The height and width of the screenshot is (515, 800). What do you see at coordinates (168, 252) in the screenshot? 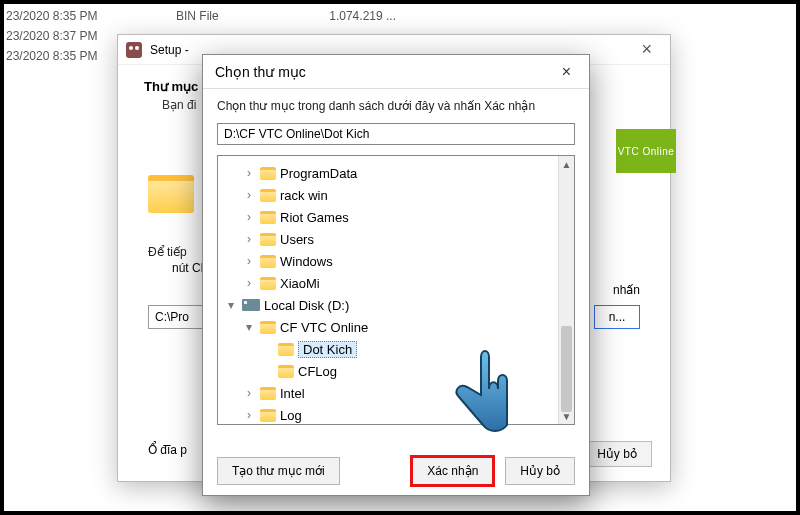
I see `setup-instruction-1: Để tiếp` at bounding box center [168, 252].